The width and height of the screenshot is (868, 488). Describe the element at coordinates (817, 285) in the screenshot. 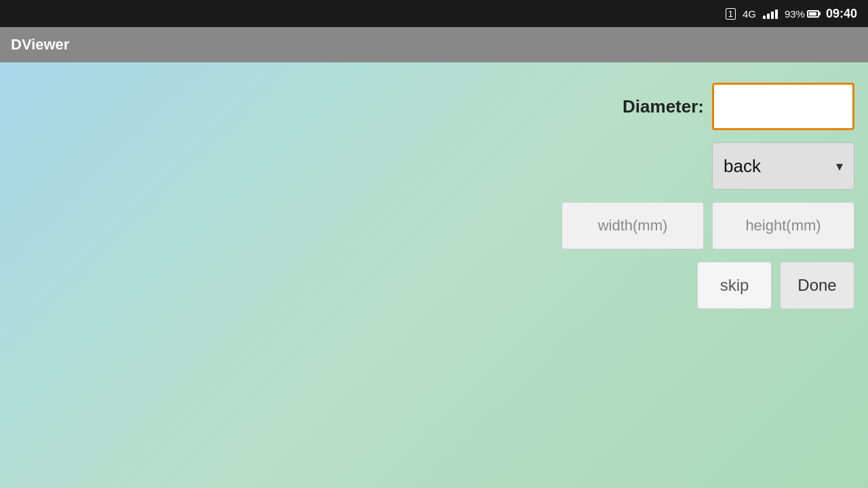

I see `done-button: Done` at that location.